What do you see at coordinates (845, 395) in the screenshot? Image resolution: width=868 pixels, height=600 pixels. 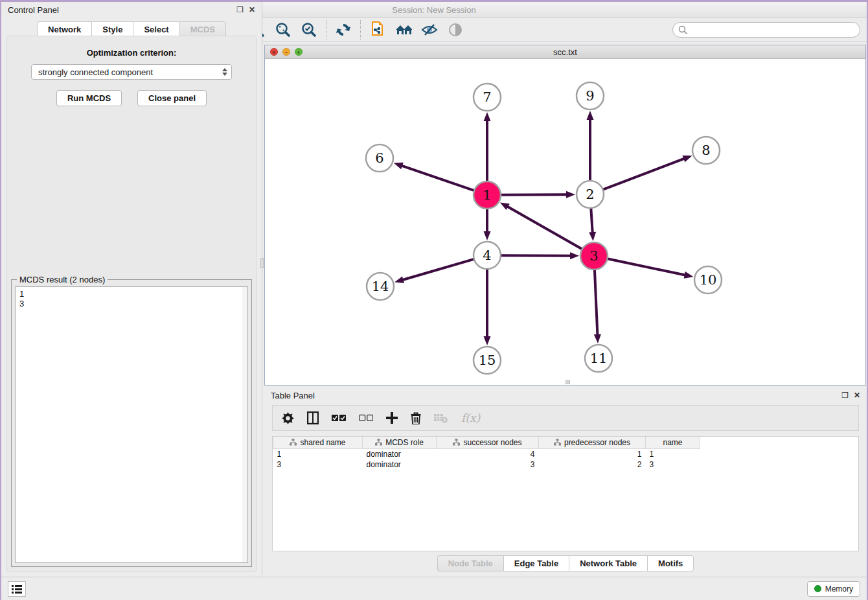 I see `float-table-panel-icon: ❒` at bounding box center [845, 395].